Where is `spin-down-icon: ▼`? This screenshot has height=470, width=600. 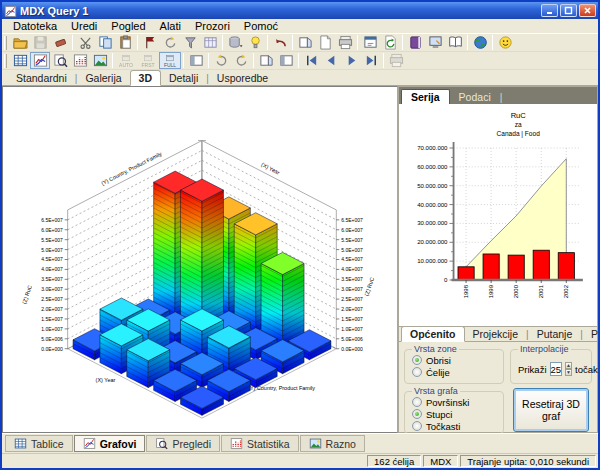
spin-down-icon: ▼ is located at coordinates (568, 372).